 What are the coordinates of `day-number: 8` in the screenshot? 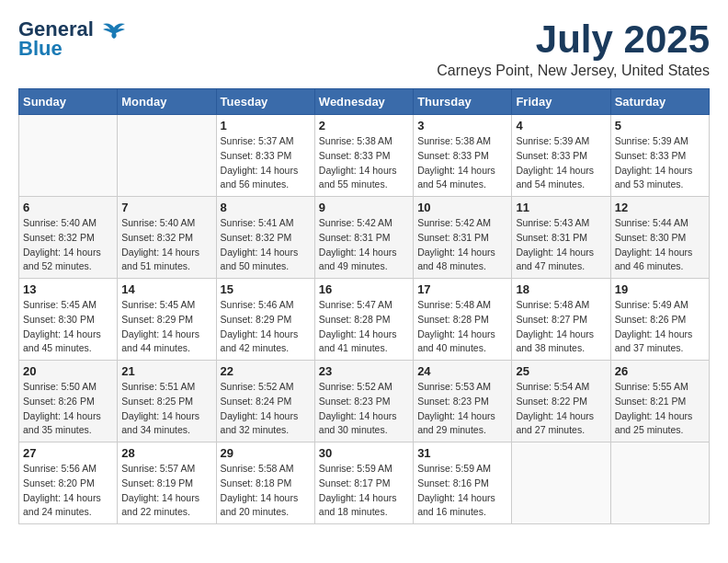 It's located at (266, 208).